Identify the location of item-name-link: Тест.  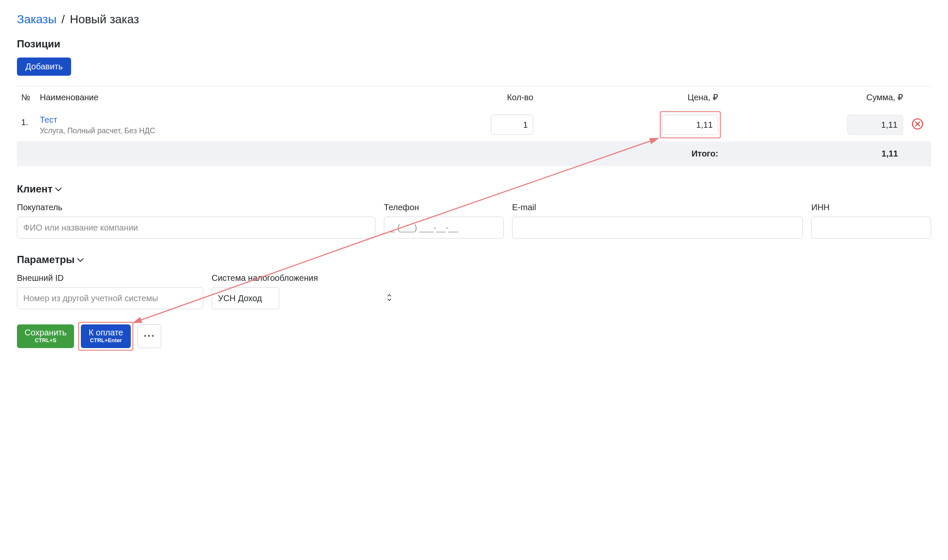
(213, 120).